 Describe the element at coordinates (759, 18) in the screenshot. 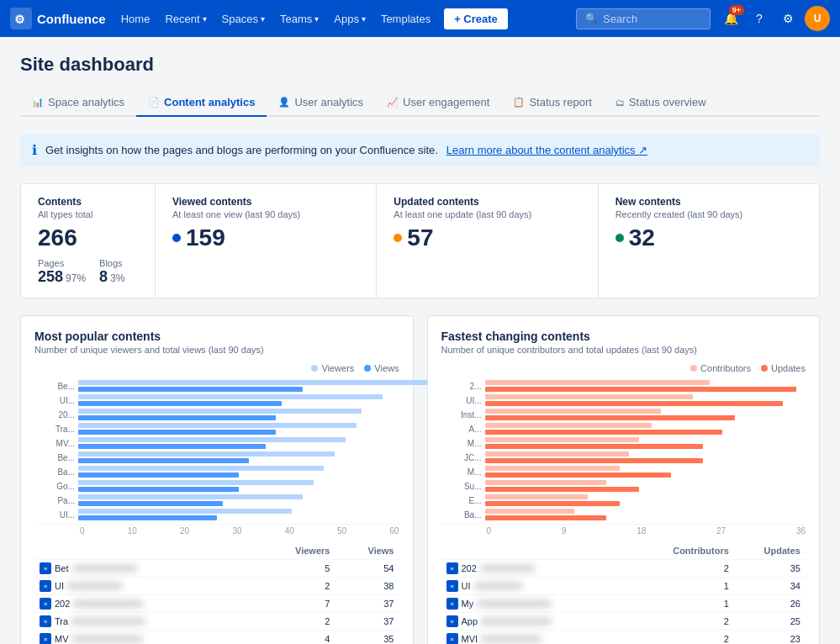

I see `help-button: ?` at that location.